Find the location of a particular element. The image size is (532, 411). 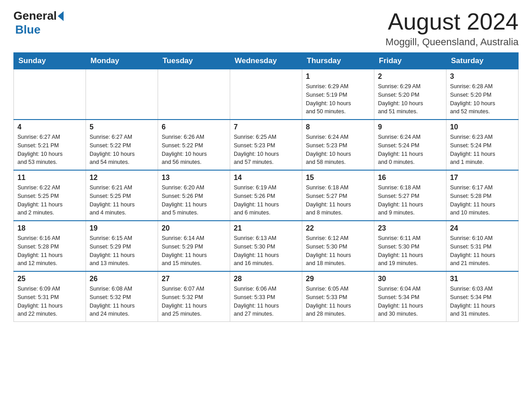

day-info: Sunrise: 6:20 AM Sunset: 5:26 PM Dayligh… is located at coordinates (194, 201).